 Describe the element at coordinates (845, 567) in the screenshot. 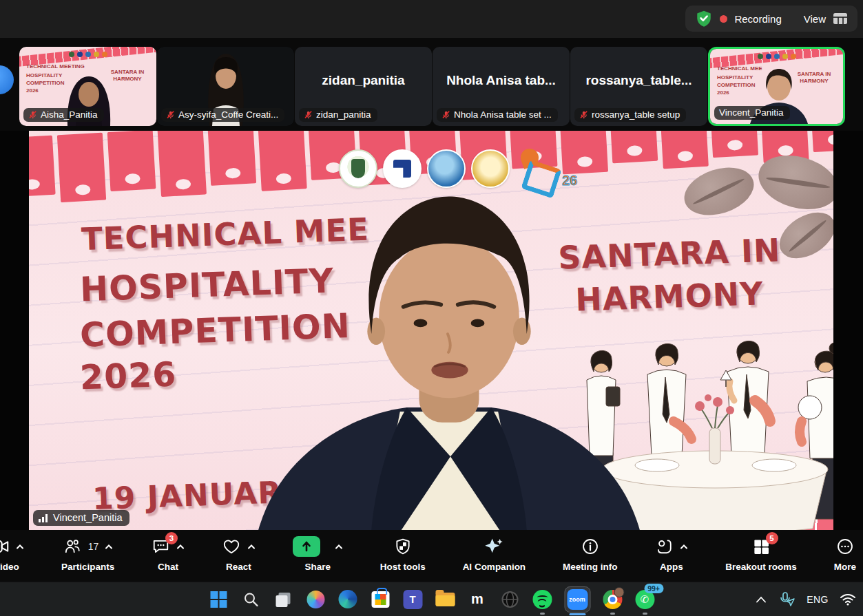

I see `more-label: More` at that location.